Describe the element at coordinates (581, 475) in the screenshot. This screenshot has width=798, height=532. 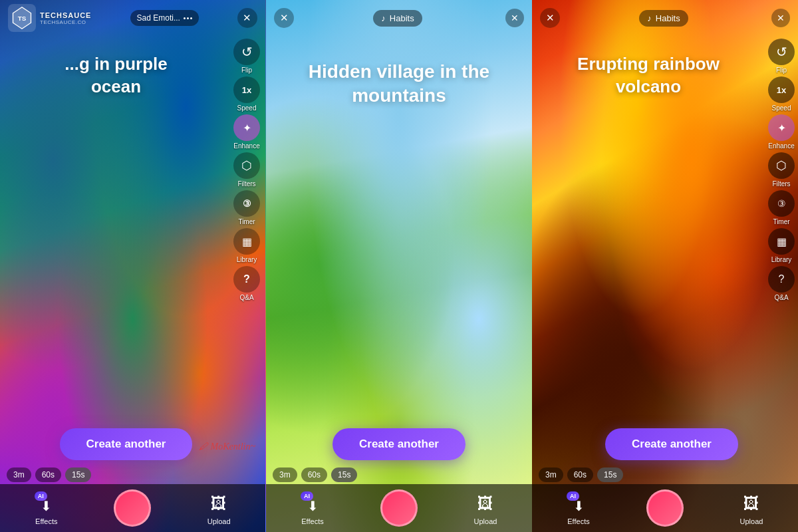
I see `duration-bar-3: 3m 60s 15s` at that location.